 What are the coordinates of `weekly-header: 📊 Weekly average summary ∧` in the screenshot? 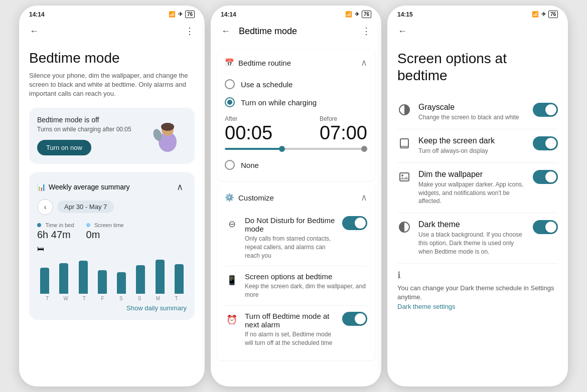 It's located at (112, 187).